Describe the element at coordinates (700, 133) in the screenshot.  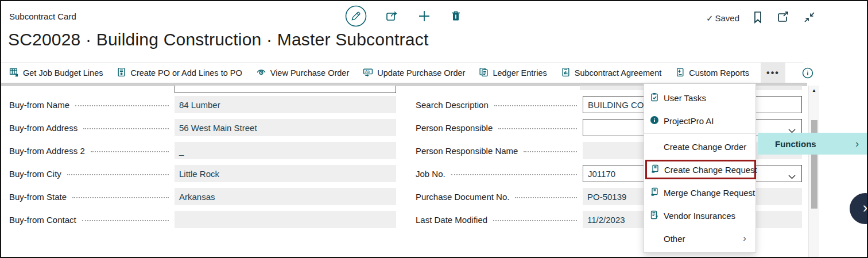
I see `menu-divider` at that location.